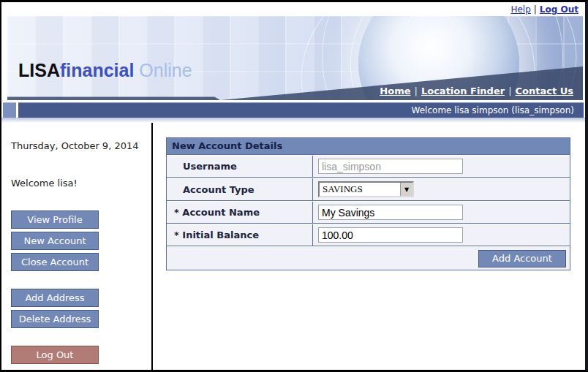 The width and height of the screenshot is (588, 372). I want to click on nav-link-contact-us: Contact Us, so click(544, 91).